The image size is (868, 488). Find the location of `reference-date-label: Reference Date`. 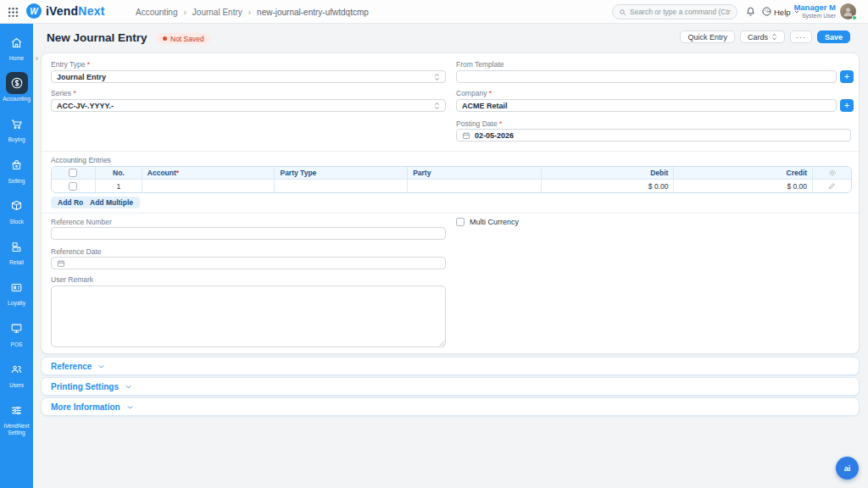

reference-date-label: Reference Date is located at coordinates (76, 252).